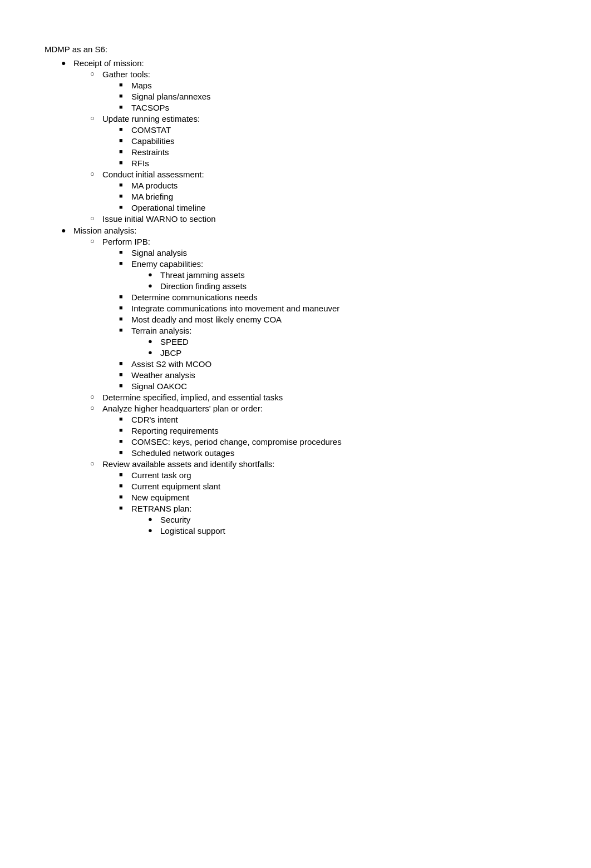  Describe the element at coordinates (126, 75) in the screenshot. I see `item-label: Gather tools:` at that location.